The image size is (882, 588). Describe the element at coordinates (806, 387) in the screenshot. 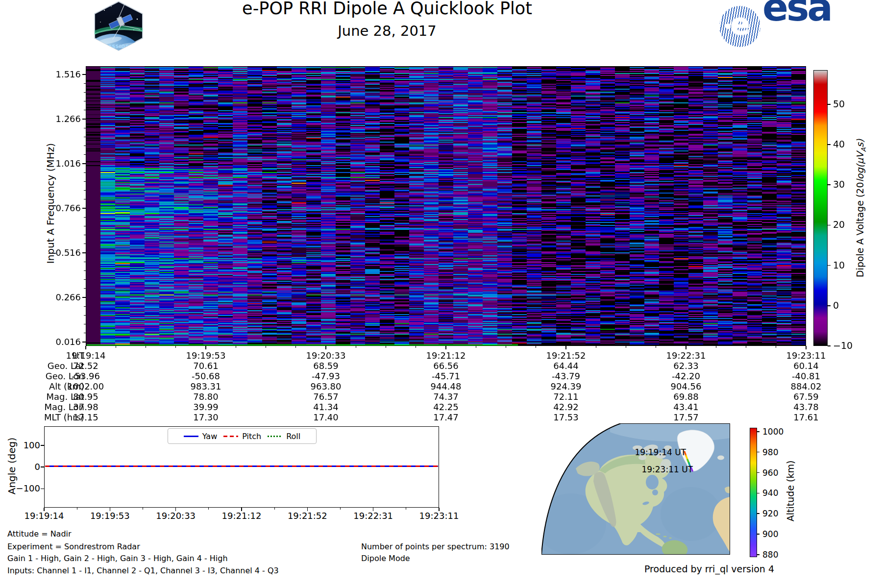

I see `axis-row-value: 884.02` at that location.